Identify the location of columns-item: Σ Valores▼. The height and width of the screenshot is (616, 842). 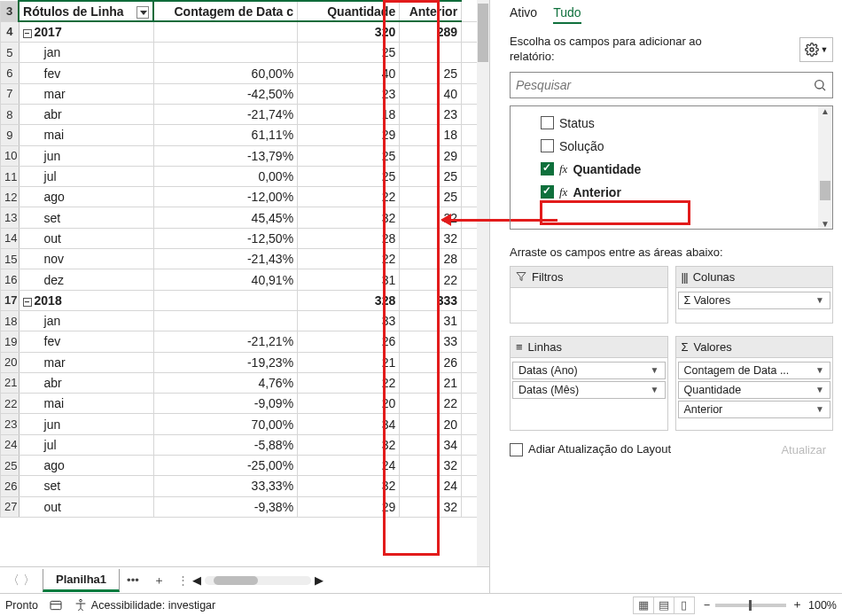
(755, 300).